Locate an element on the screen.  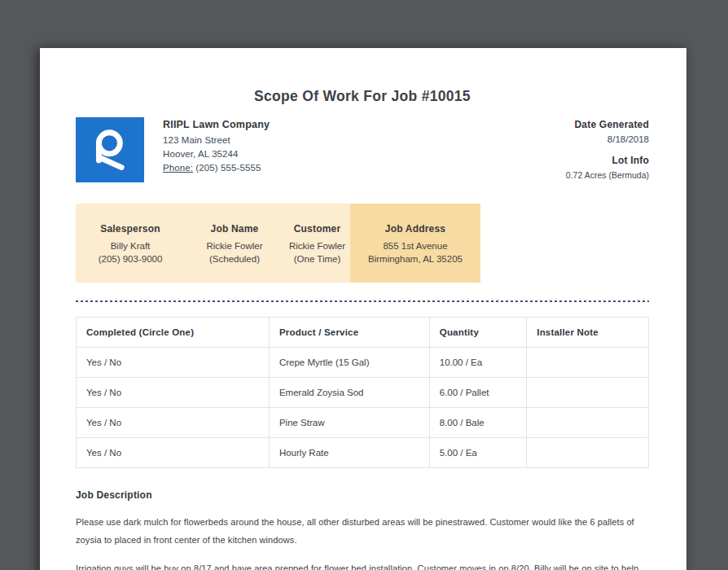
table-row: Yes / No Pine Straw 8.00 / Bale is located at coordinates (363, 423).